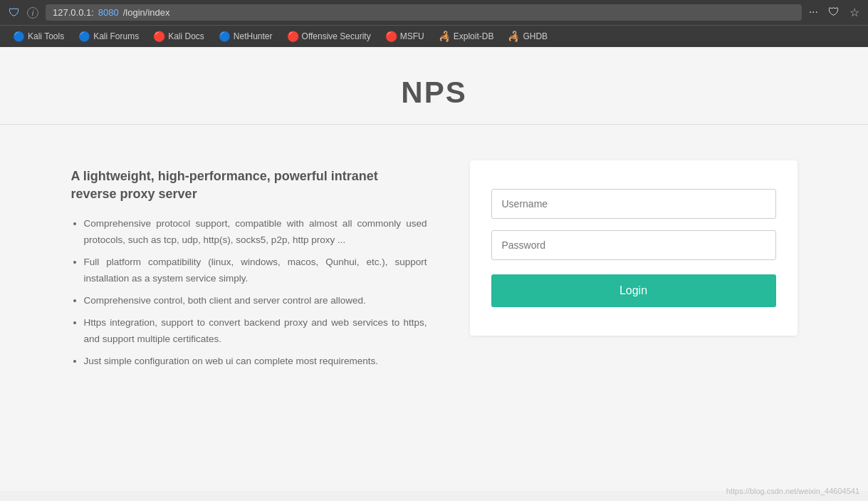 The height and width of the screenshot is (501, 868). I want to click on exploit-db-icon: 🦂, so click(444, 36).